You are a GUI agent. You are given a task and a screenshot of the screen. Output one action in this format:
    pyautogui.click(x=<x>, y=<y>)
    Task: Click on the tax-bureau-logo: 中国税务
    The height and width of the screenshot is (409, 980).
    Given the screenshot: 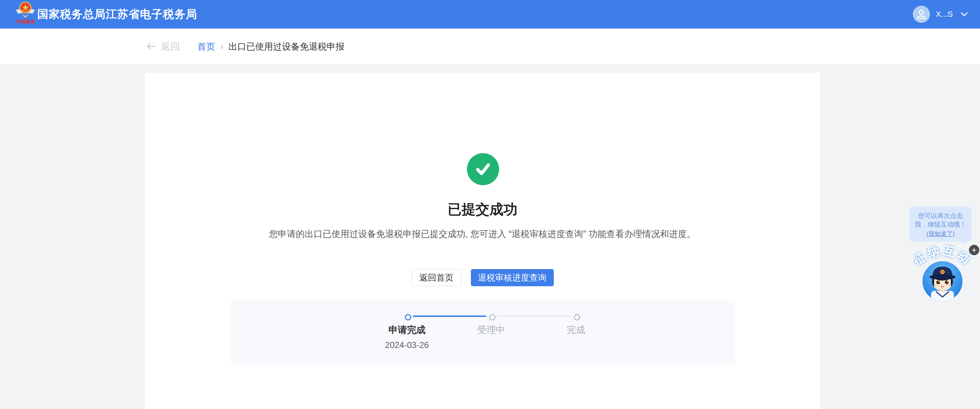 What is the action you would take?
    pyautogui.click(x=25, y=13)
    